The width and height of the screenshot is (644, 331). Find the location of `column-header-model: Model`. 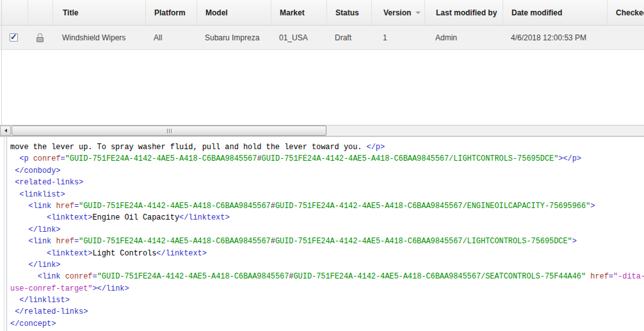

column-header-model: Model is located at coordinates (234, 13).